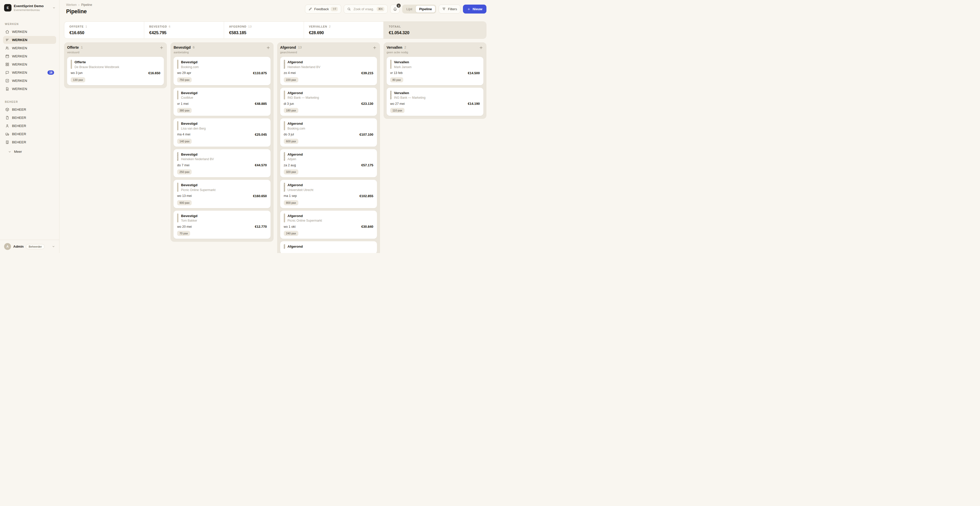 The image size is (980, 506). I want to click on card-date: vr 1 mei, so click(183, 104).